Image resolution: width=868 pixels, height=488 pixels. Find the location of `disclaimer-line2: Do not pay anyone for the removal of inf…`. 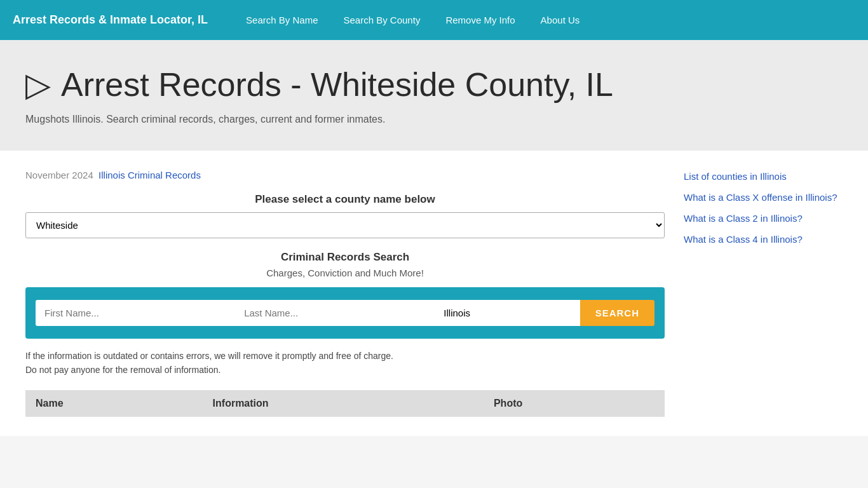

disclaimer-line2: Do not pay anyone for the removal of inf… is located at coordinates (123, 370).